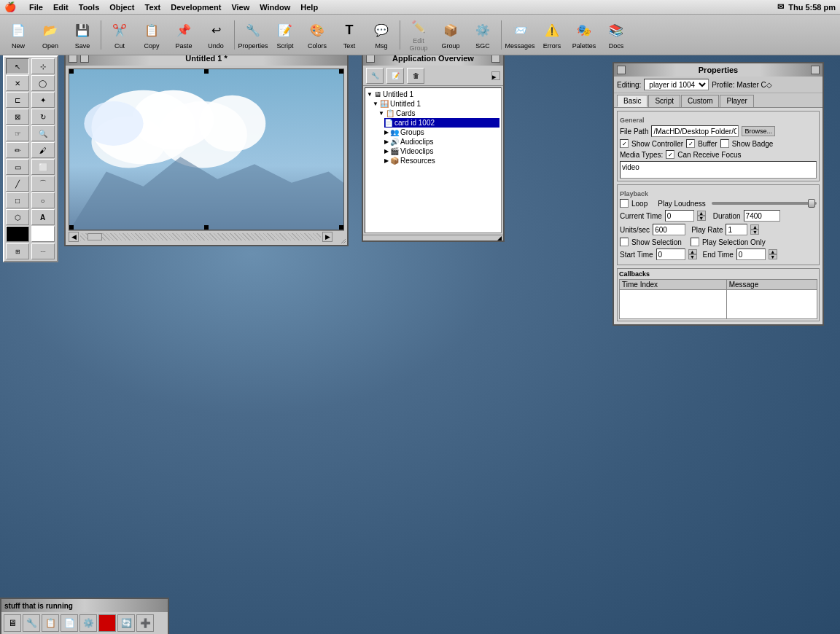 This screenshot has height=634, width=840. I want to click on menu-window: Window, so click(275, 7).